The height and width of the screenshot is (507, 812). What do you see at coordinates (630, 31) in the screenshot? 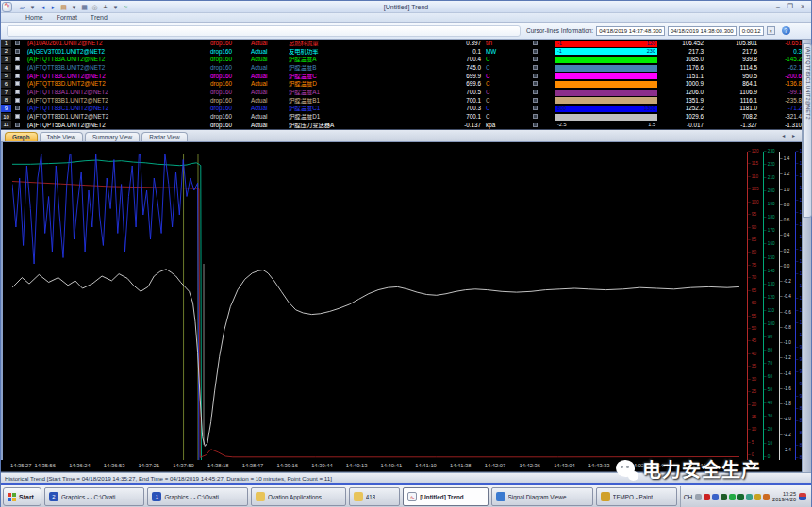
I see `cursor-time-1-field: 04/18/2019 14:37:48.300` at bounding box center [630, 31].